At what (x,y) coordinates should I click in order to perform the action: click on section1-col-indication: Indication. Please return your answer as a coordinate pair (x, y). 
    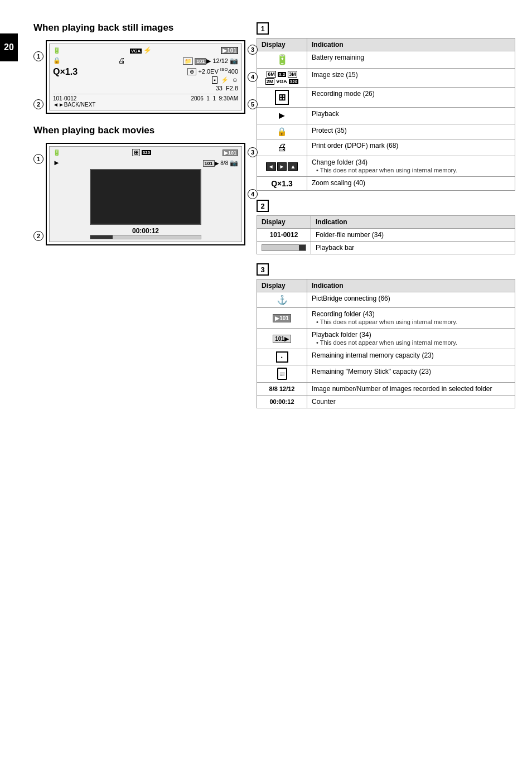
    Looking at the image, I should click on (412, 45).